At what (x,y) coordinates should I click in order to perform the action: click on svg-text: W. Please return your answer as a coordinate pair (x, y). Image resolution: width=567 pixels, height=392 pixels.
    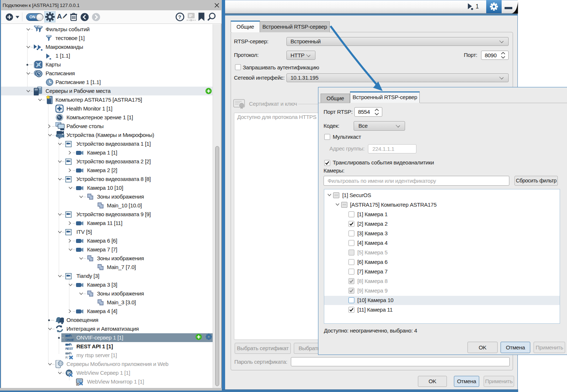
    Looking at the image, I should click on (78, 385).